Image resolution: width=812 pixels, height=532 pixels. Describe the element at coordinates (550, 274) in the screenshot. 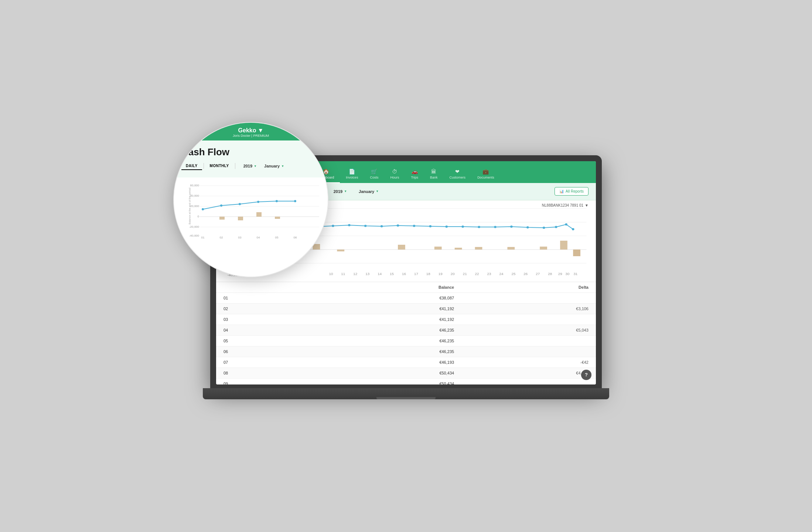

I see `svg-text: 28` at that location.